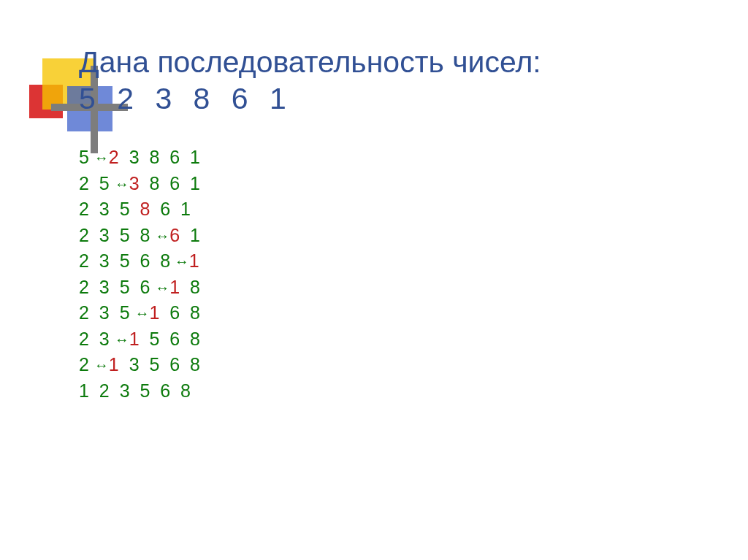  What do you see at coordinates (310, 62) in the screenshot?
I see `title-line-1: Дана последовательность чисел:` at bounding box center [310, 62].